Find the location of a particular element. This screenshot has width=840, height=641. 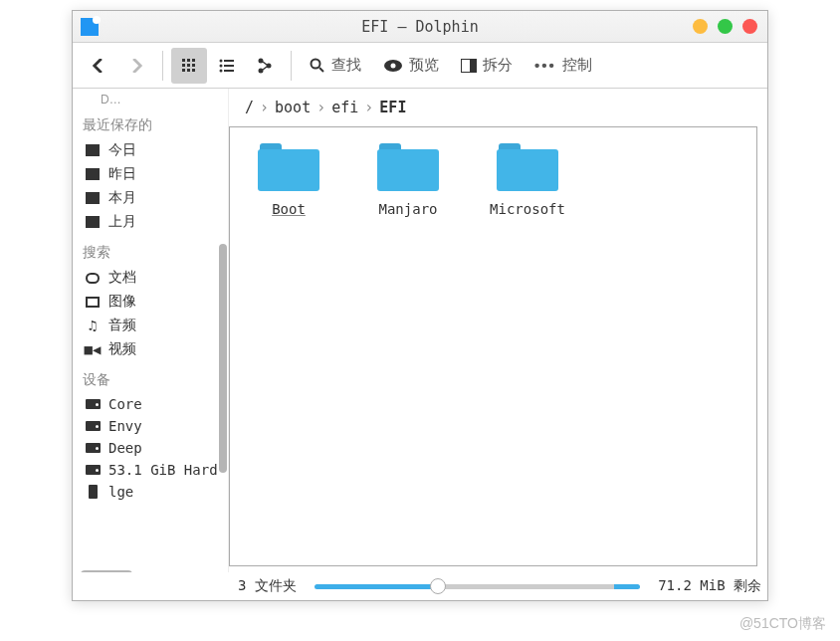

preview-button: 预览 is located at coordinates (411, 66).